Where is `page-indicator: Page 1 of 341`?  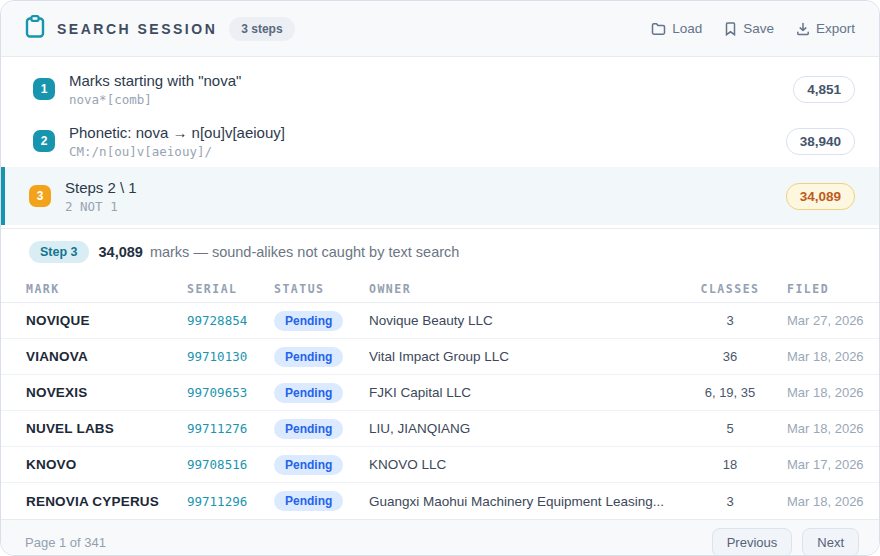 page-indicator: Page 1 of 341 is located at coordinates (66, 542).